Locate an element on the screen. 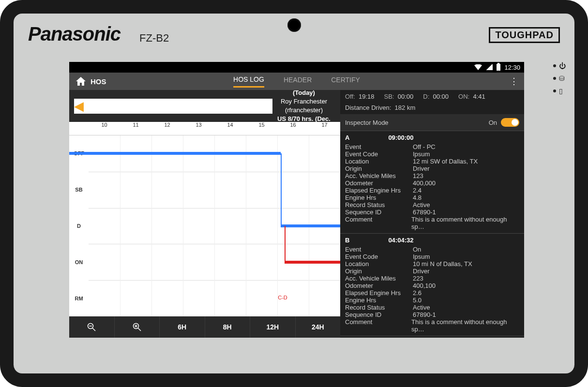 The height and width of the screenshot is (387, 588). row-label-d: D is located at coordinates (79, 226).